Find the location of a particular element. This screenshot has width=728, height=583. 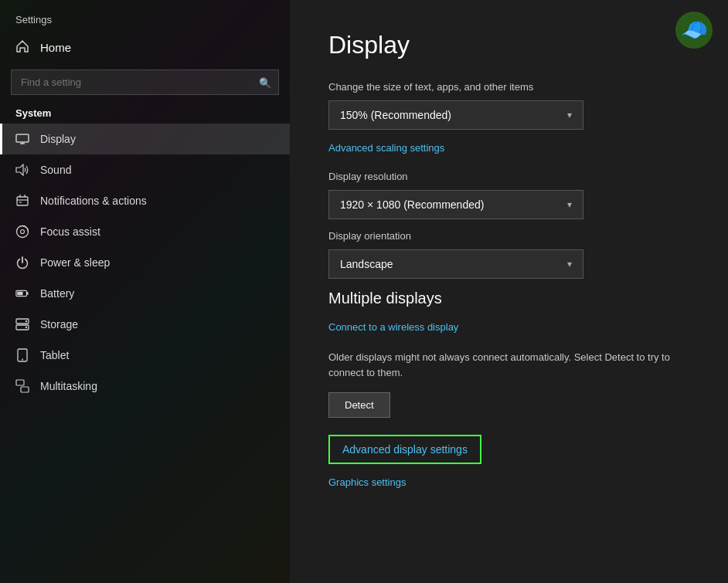

avatar-wrap: 🧢 is located at coordinates (694, 30).